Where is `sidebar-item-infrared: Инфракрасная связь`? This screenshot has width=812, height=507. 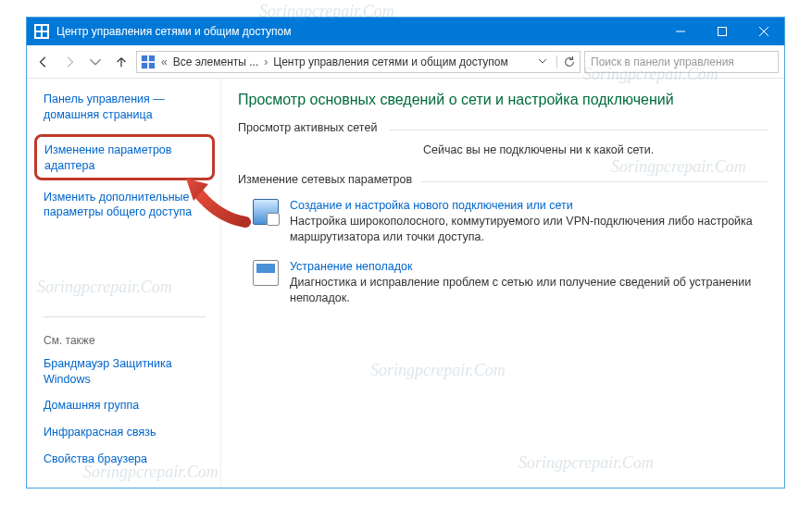 sidebar-item-infrared: Инфракрасная связь is located at coordinates (124, 433).